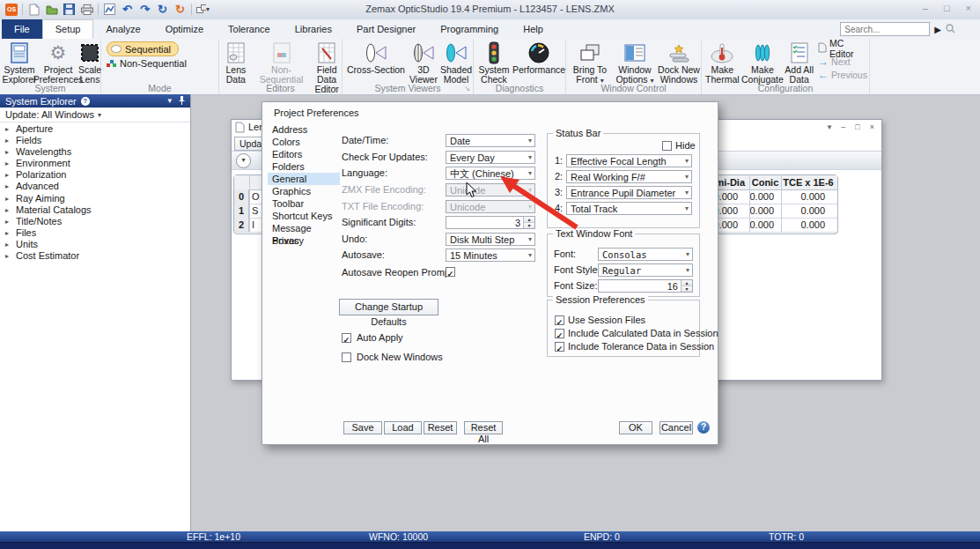 The width and height of the screenshot is (980, 549). What do you see at coordinates (95, 256) in the screenshot?
I see `tree-item-cost-estimator: ▸Cost Estimator` at bounding box center [95, 256].